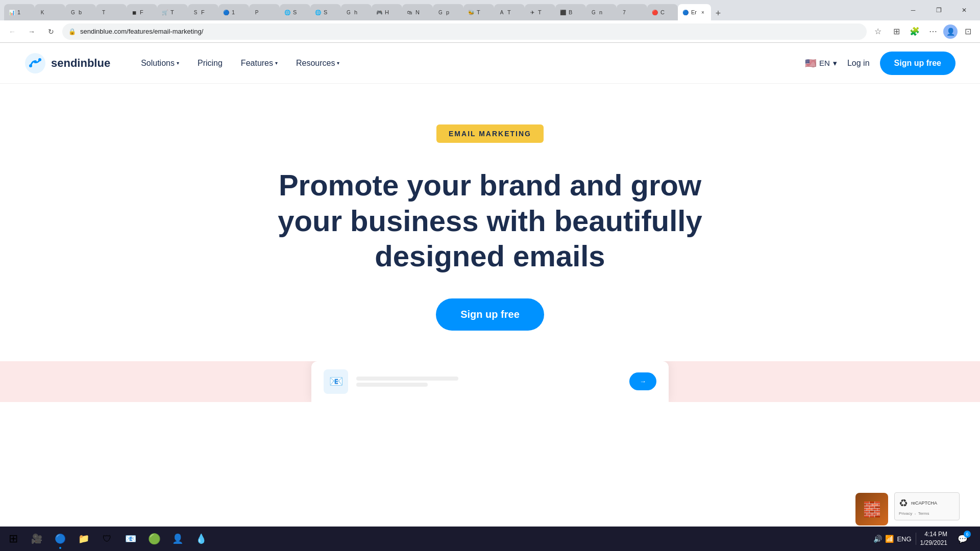 Image resolution: width=980 pixels, height=551 pixels. What do you see at coordinates (356, 12) in the screenshot?
I see `tab-12: G h` at bounding box center [356, 12].